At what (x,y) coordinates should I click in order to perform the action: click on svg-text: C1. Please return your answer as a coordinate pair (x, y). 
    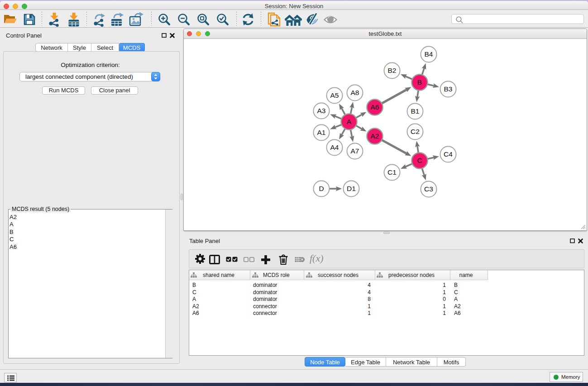
    Looking at the image, I should click on (392, 172).